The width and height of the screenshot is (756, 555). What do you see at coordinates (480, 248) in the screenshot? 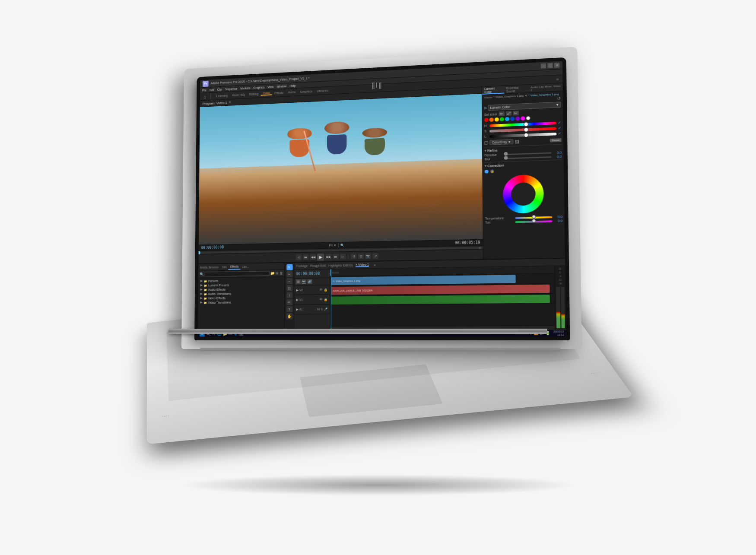
I see `add-button: +` at bounding box center [480, 248].